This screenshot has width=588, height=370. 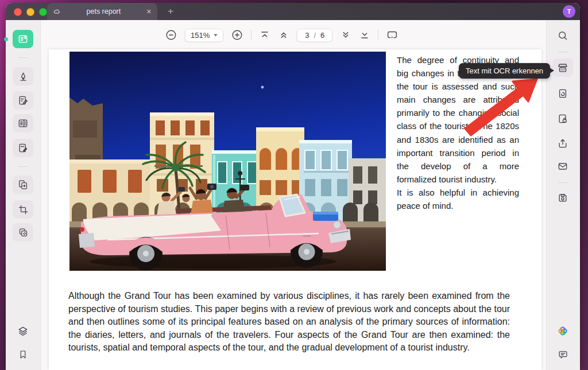 I want to click on page-indicator: 3 / 6, so click(x=315, y=36).